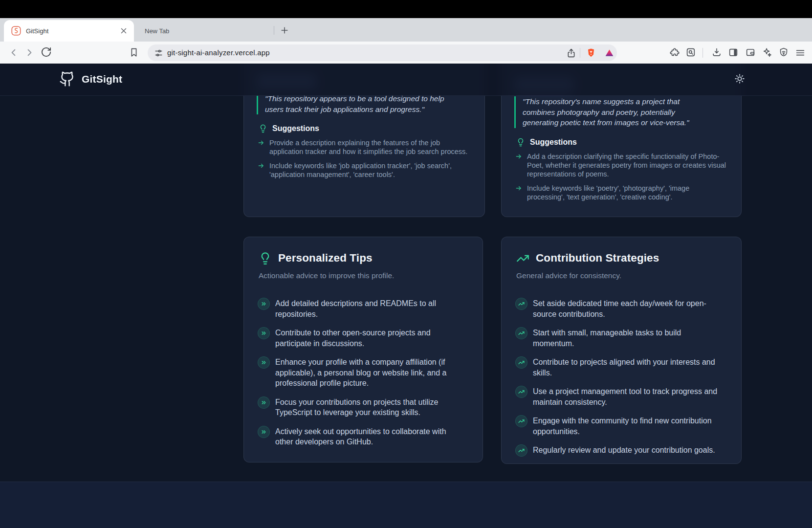  I want to click on tab-title: New Tab, so click(157, 31).